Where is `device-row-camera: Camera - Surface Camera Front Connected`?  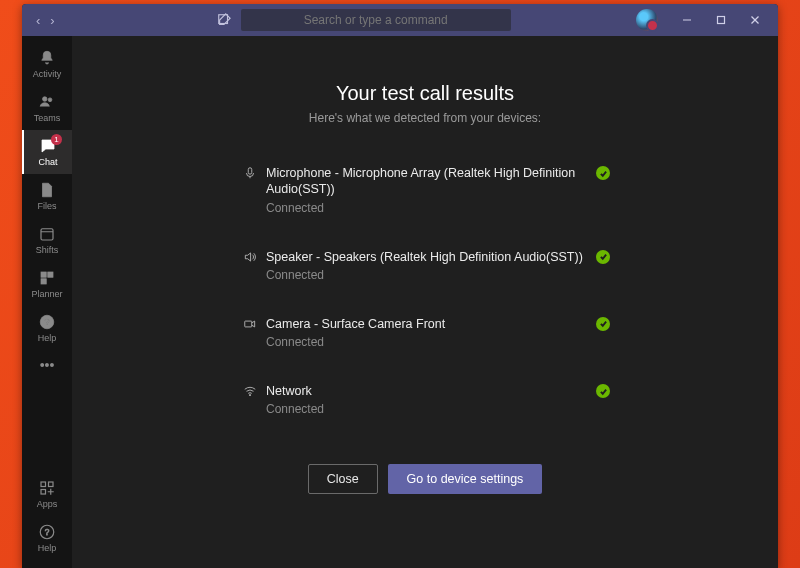
device-row-camera: Camera - Surface Camera Front Connected is located at coordinates (425, 332).